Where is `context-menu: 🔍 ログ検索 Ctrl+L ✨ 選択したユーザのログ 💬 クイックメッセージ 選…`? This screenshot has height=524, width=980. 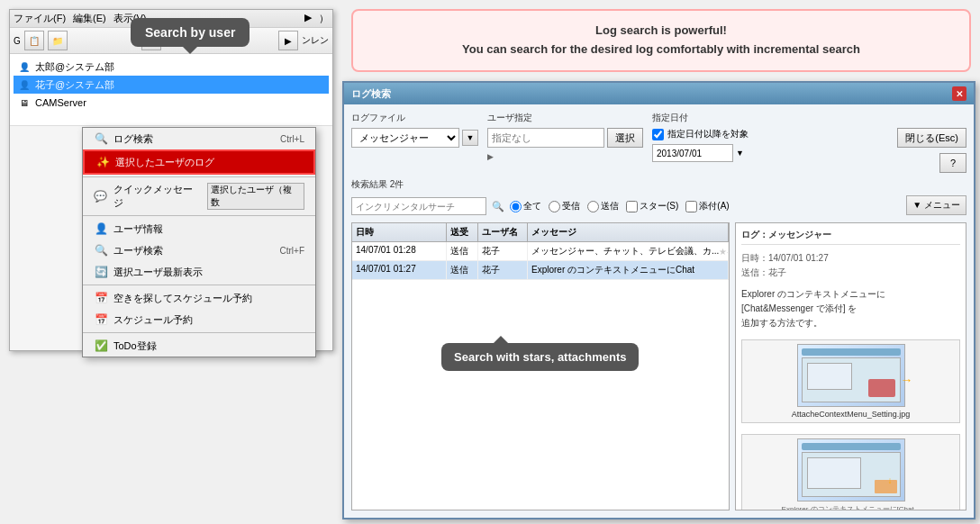 context-menu: 🔍 ログ検索 Ctrl+L ✨ 選択したユーザのログ 💬 クイックメッセージ 選… is located at coordinates (199, 242).